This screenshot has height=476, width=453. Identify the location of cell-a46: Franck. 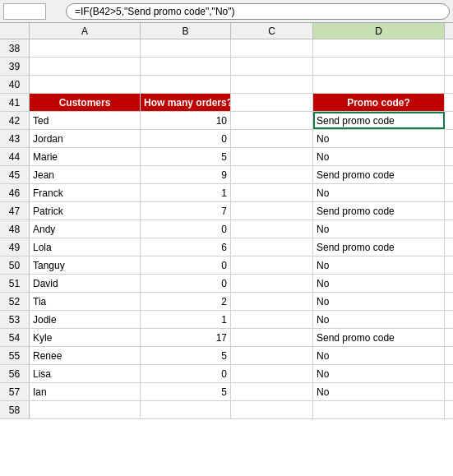
(86, 192).